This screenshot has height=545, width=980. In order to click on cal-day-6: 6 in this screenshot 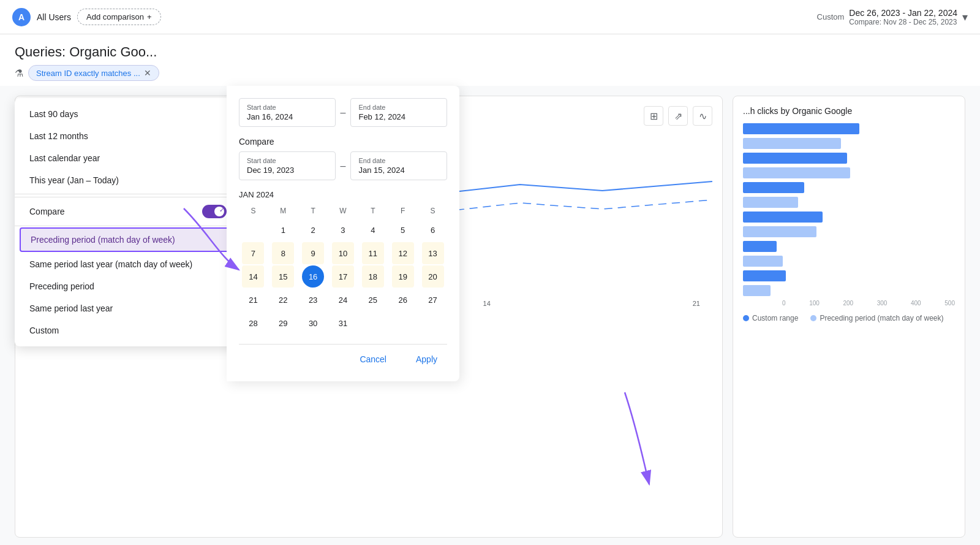, I will do `click(433, 230)`.